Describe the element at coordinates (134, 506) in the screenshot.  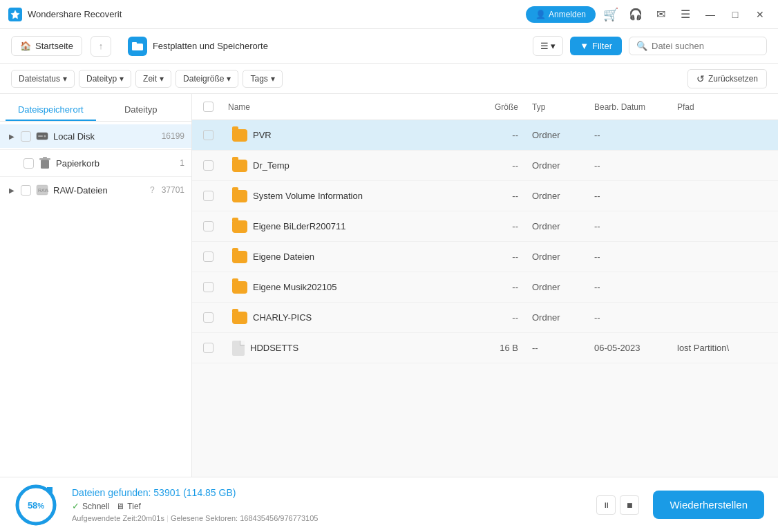
I see `scan-deep-label: Tief` at that location.